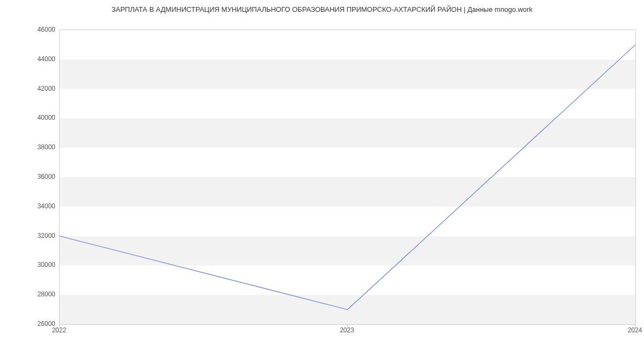 Image resolution: width=644 pixels, height=349 pixels. Describe the element at coordinates (42, 59) in the screenshot. I see `y-tick-label: 44000` at that location.